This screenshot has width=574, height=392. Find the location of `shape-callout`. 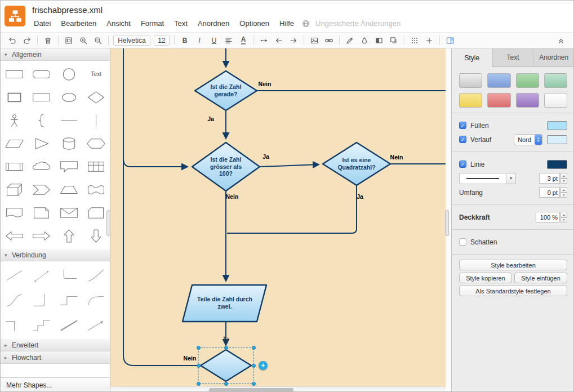

shape-callout is located at coordinates (69, 167).